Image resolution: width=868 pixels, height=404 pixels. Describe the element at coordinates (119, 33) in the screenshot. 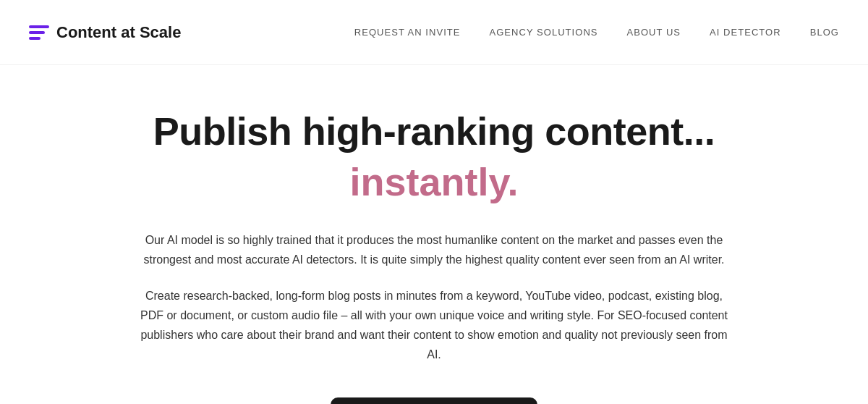

I see `logo-text: Content at Scale` at that location.